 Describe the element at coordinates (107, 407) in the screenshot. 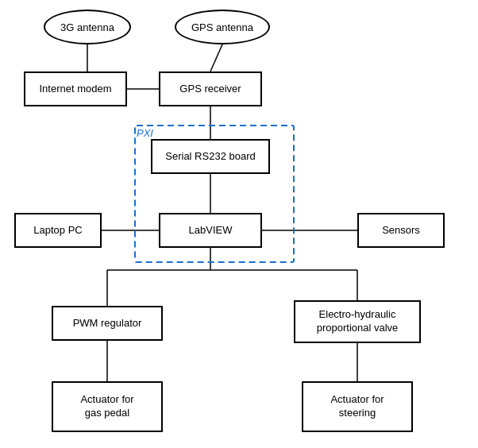

I see `node-actuator-gas: Actuator forgas pedal` at that location.